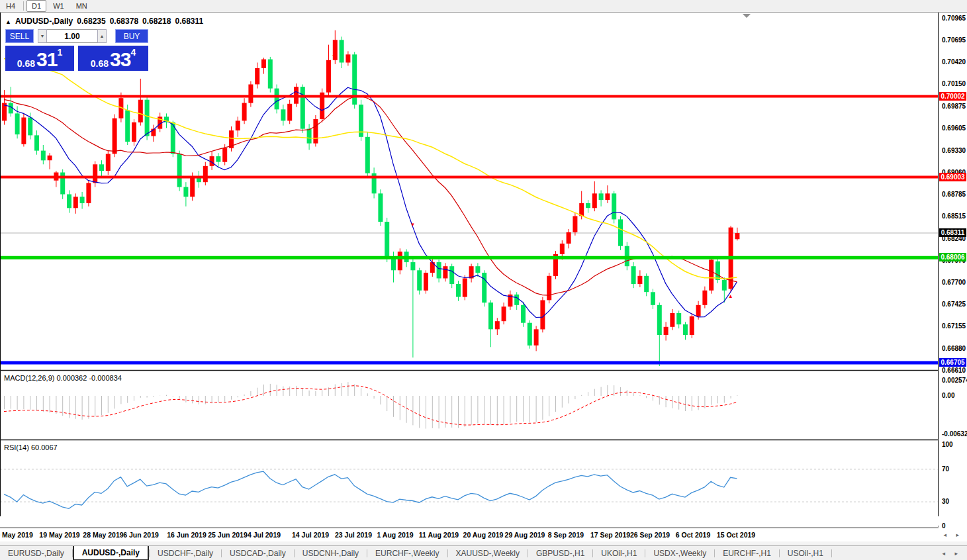 Image resolution: width=967 pixels, height=560 pixels. What do you see at coordinates (60, 535) in the screenshot?
I see `date-tick-label: 19 May 2019` at bounding box center [60, 535].